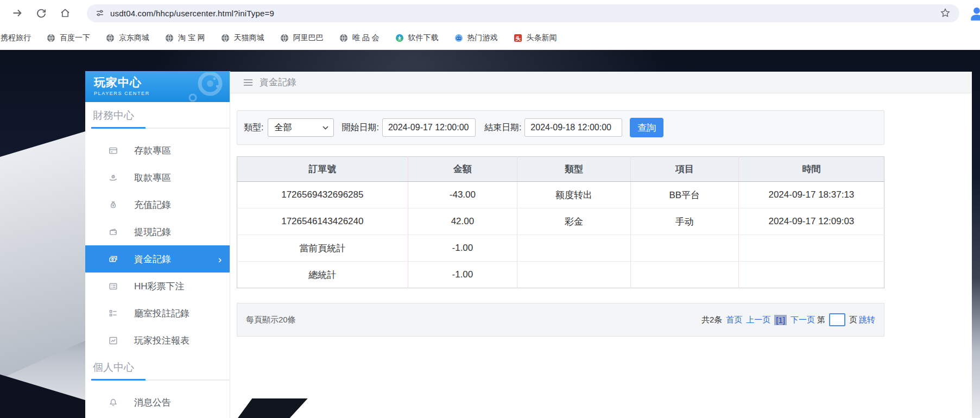  What do you see at coordinates (157, 286) in the screenshot?
I see `sidebar-item-lottery-ticket: HH彩票下注` at bounding box center [157, 286].